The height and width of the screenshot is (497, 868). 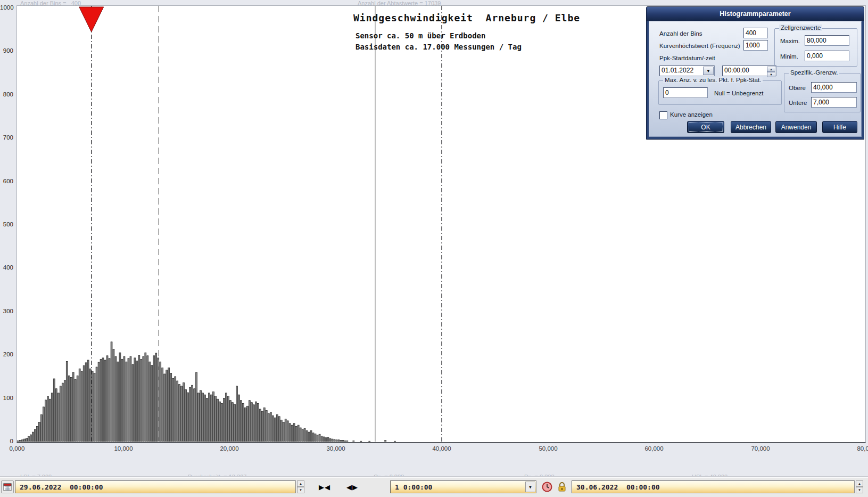 I want to click on curve-max-input, so click(x=756, y=45).